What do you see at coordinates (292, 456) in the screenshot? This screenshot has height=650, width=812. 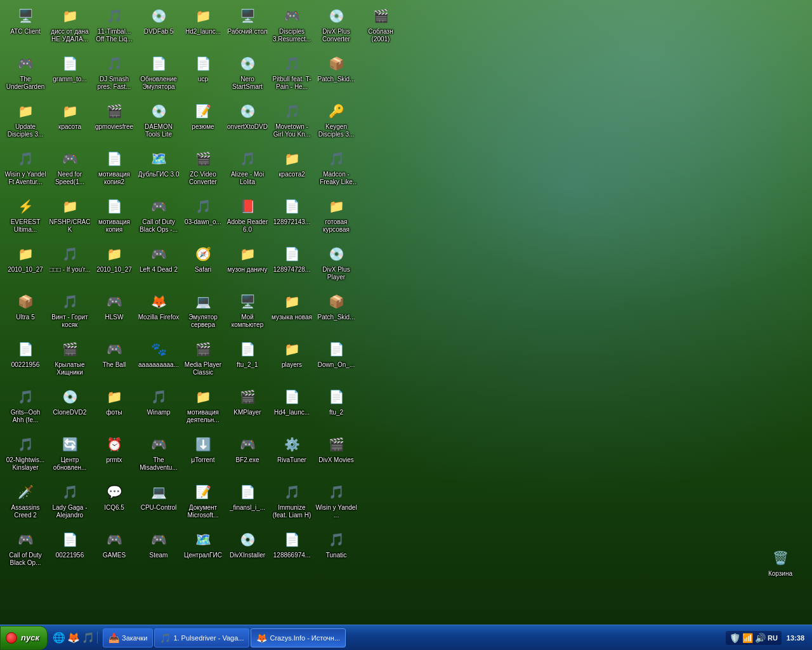 I see `desktop-icon-rivatuner: ⚙️ RivaTuner` at bounding box center [292, 456].